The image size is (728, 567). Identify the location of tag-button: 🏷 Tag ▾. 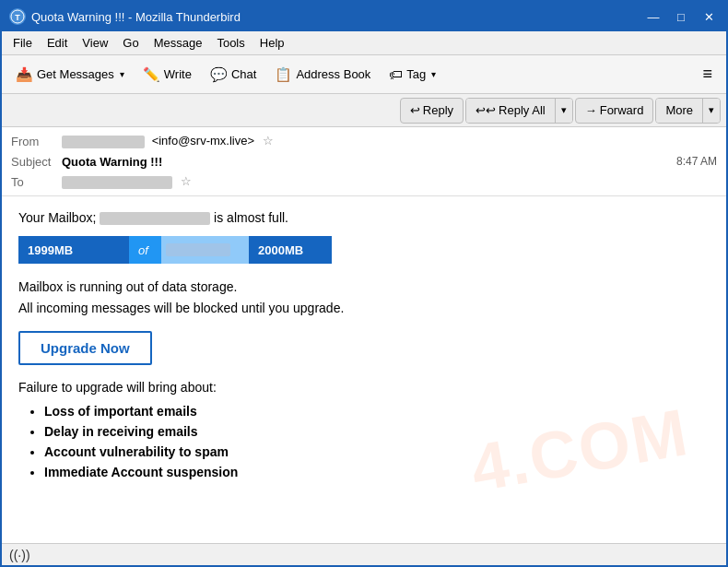
(413, 75).